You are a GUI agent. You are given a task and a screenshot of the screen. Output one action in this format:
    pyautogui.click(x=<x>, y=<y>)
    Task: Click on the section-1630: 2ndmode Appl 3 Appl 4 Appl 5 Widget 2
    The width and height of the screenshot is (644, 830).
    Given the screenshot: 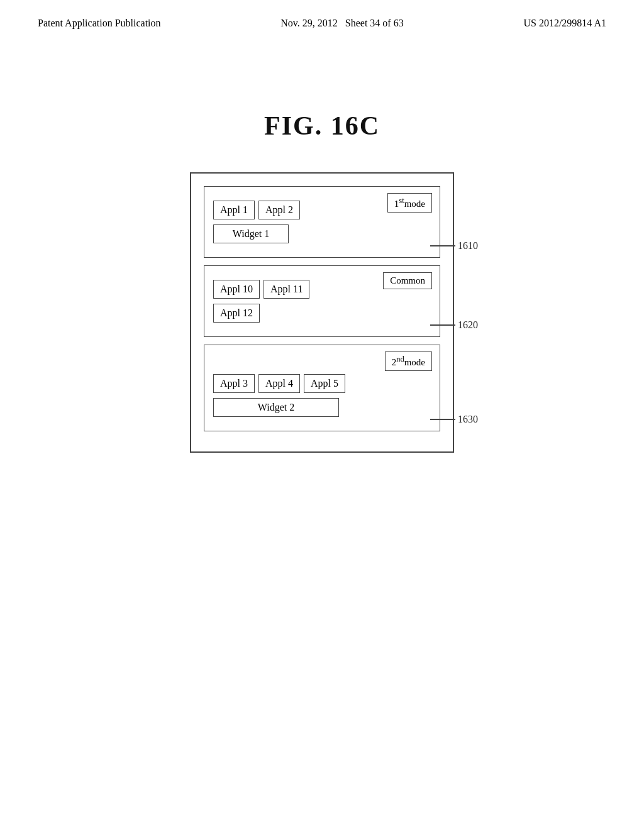 What is the action you would take?
    pyautogui.click(x=322, y=388)
    